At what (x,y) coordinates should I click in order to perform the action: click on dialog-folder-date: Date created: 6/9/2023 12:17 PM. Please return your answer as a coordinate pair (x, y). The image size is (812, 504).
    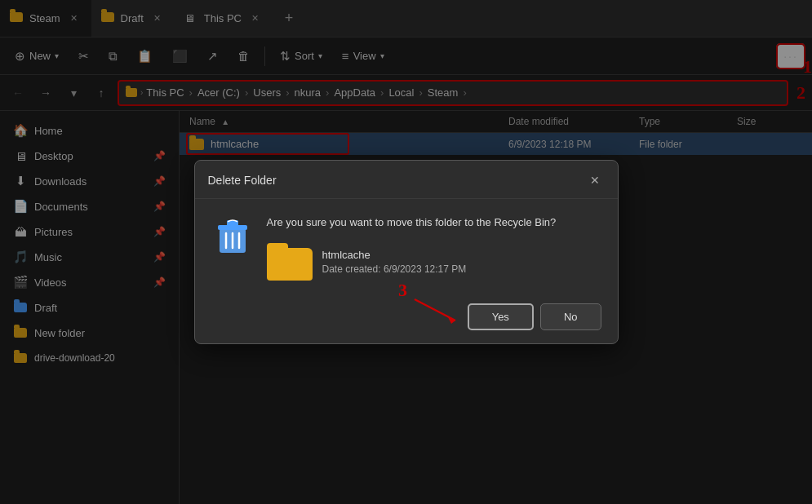
    Looking at the image, I should click on (395, 269).